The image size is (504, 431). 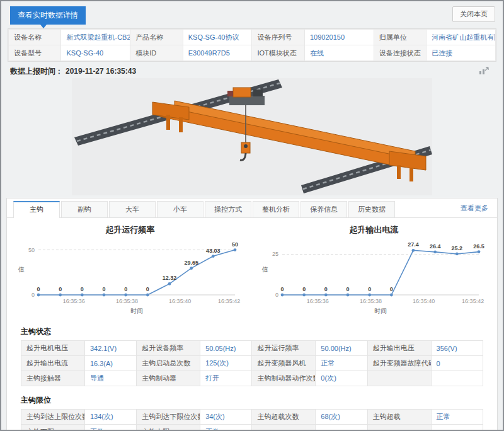 I want to click on tab-control-mode: 操控方式, so click(x=228, y=209).